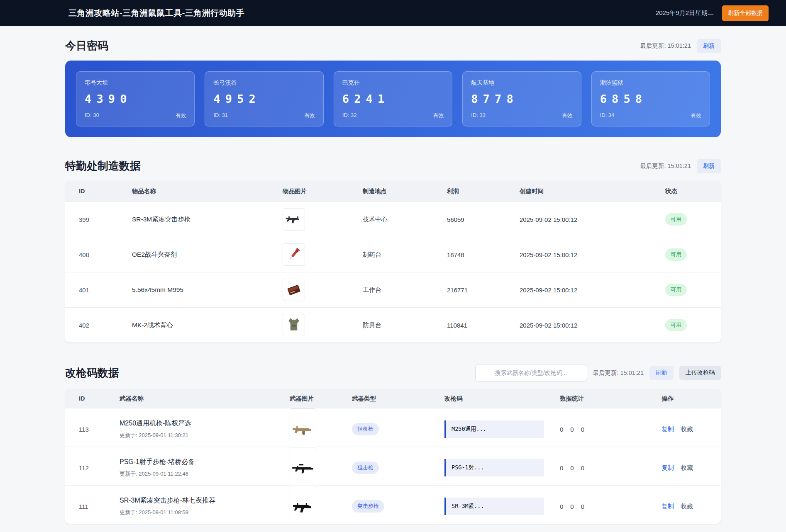  What do you see at coordinates (709, 166) in the screenshot?
I see `manufacture-refresh-button: 刷新` at bounding box center [709, 166].